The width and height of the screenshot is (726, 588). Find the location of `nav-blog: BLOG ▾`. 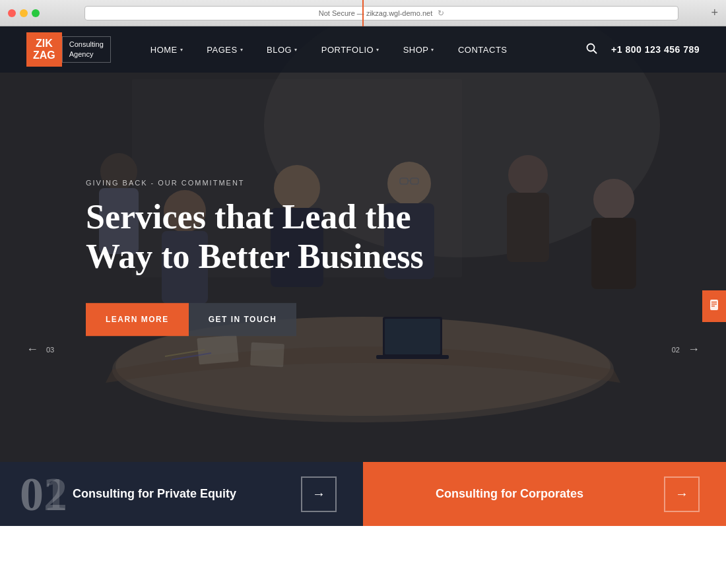

nav-blog: BLOG ▾ is located at coordinates (282, 50).